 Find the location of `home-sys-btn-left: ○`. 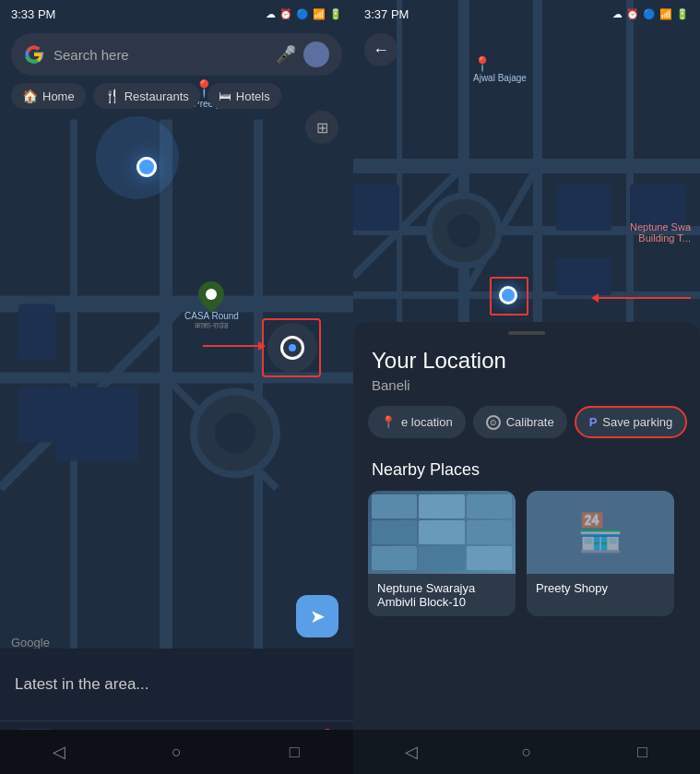

home-sys-btn-left: ○ is located at coordinates (176, 752).